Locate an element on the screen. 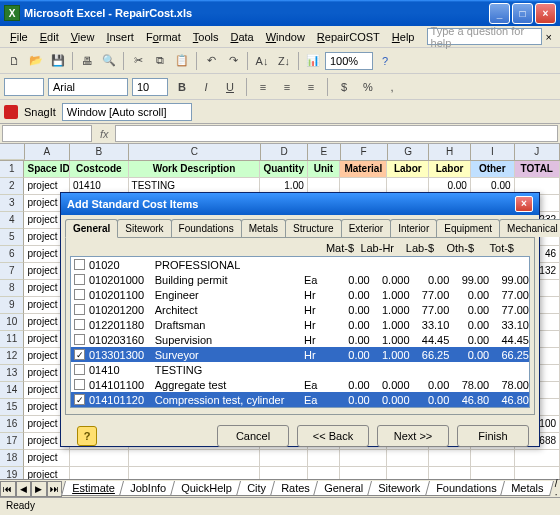 The width and height of the screenshot is (560, 515). save-icon: 💾 is located at coordinates (58, 61).